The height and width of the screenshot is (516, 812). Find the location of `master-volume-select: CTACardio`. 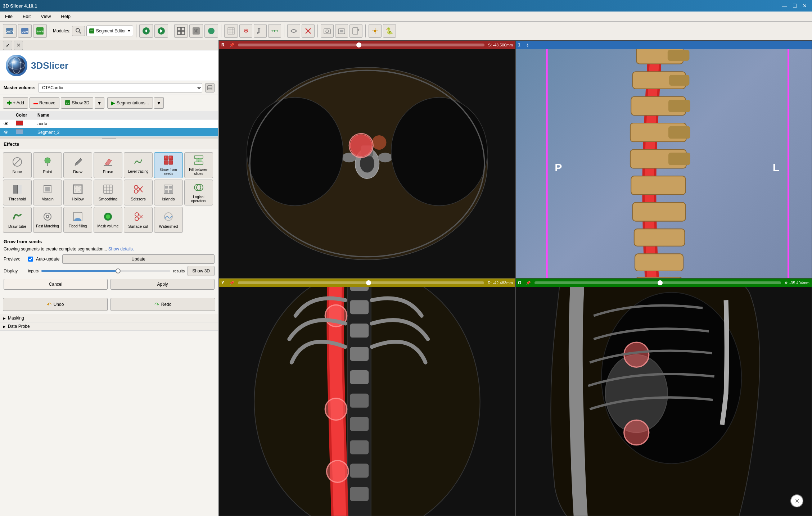

master-volume-select: CTACardio is located at coordinates (120, 88).